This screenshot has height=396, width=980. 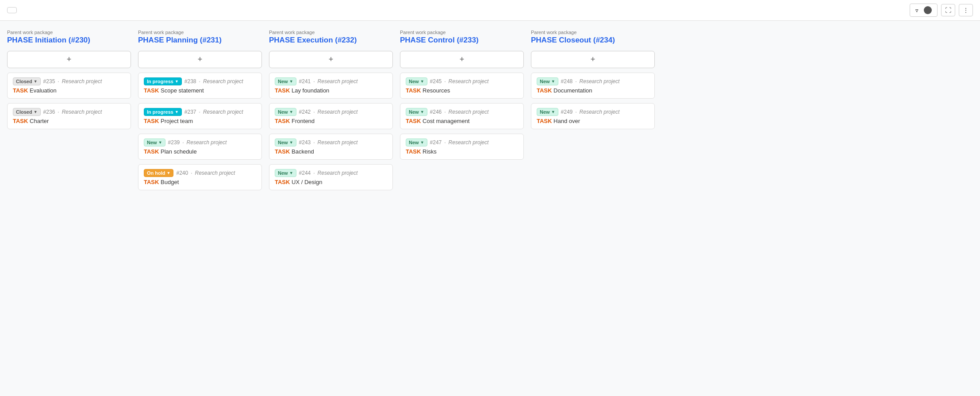 What do you see at coordinates (200, 182) in the screenshot?
I see `card-task: TASK Budget` at bounding box center [200, 182].